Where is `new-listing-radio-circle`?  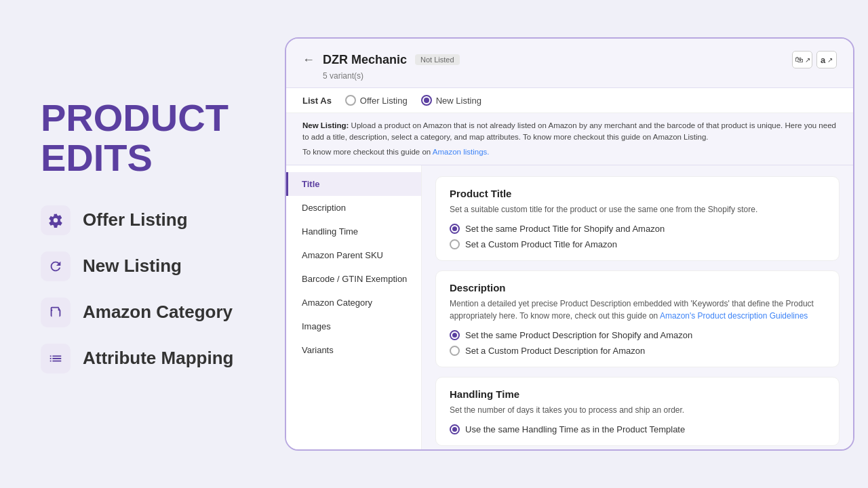 new-listing-radio-circle is located at coordinates (427, 100).